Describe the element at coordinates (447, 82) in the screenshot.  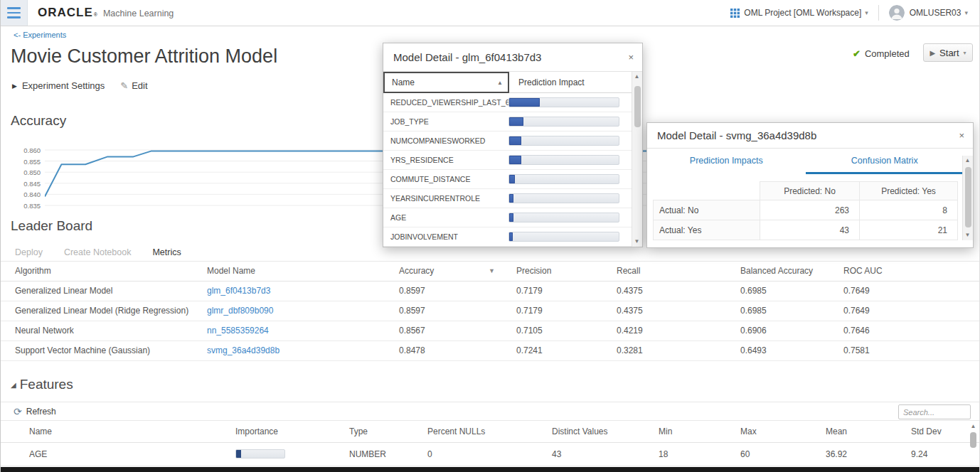
I see `col-name: Name ▲` at that location.